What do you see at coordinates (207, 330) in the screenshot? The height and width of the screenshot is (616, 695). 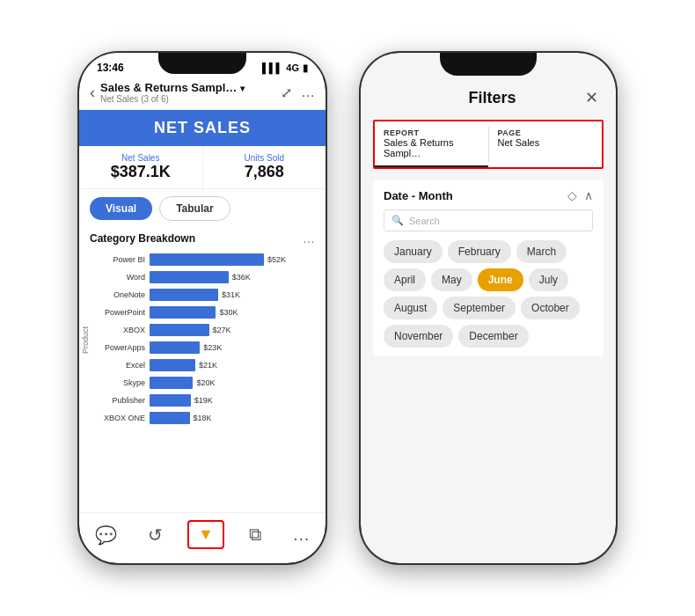 I see `chart-row: XBOX $27K` at bounding box center [207, 330].